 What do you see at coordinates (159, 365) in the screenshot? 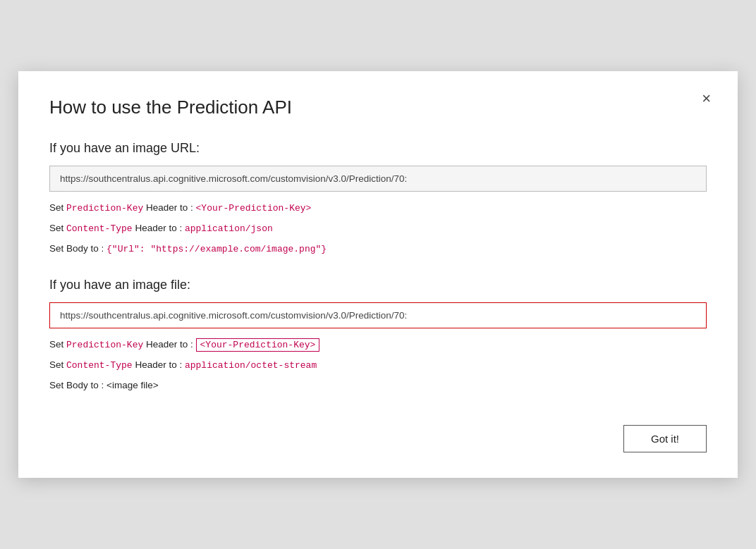
I see `inst2b-mid: Header to :` at bounding box center [159, 365].